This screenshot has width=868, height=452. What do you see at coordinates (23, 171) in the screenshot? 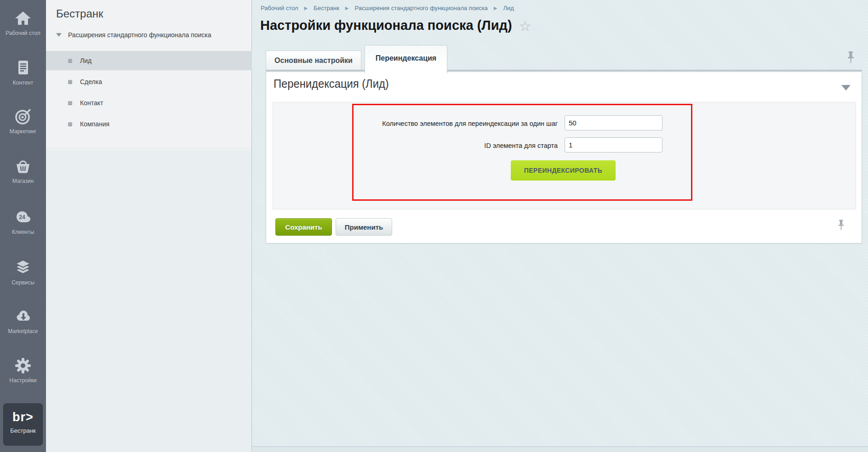
I see `sidebar-item-shop: Магазин` at bounding box center [23, 171].